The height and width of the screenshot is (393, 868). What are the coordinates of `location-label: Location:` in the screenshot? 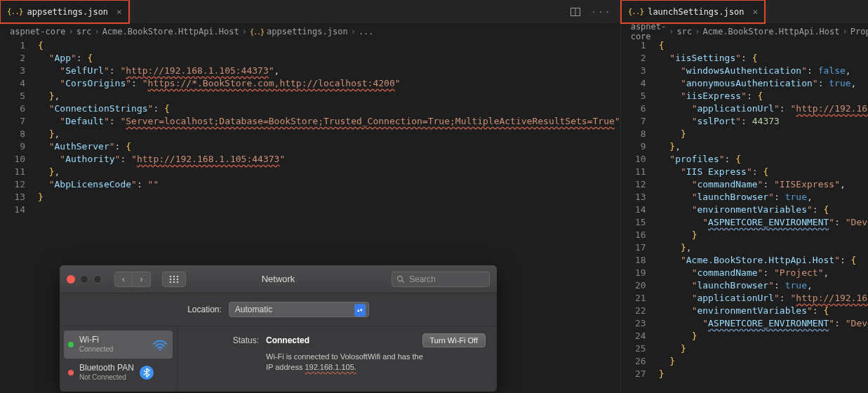 It's located at (205, 309).